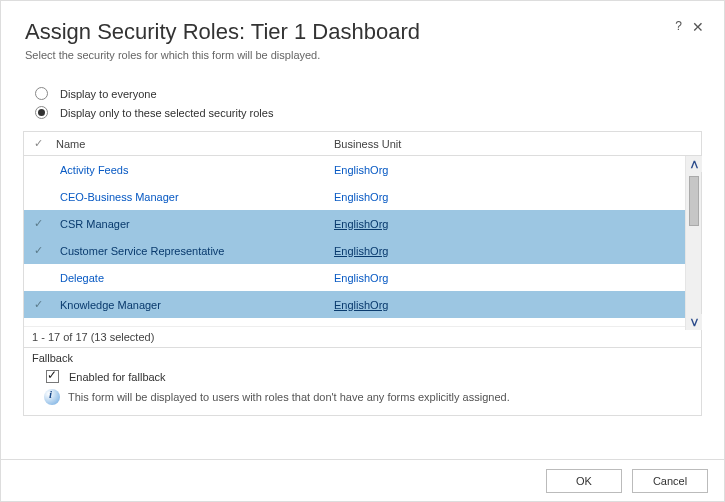 The height and width of the screenshot is (502, 725). What do you see at coordinates (693, 243) in the screenshot?
I see `scrollbar: ᐱ ᐯ` at bounding box center [693, 243].